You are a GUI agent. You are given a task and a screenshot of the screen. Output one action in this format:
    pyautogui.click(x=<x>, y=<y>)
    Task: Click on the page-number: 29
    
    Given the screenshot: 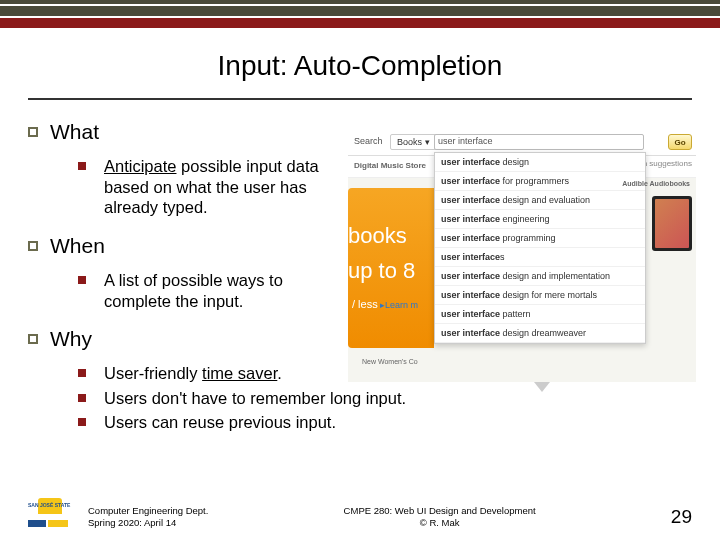 What is the action you would take?
    pyautogui.click(x=682, y=517)
    